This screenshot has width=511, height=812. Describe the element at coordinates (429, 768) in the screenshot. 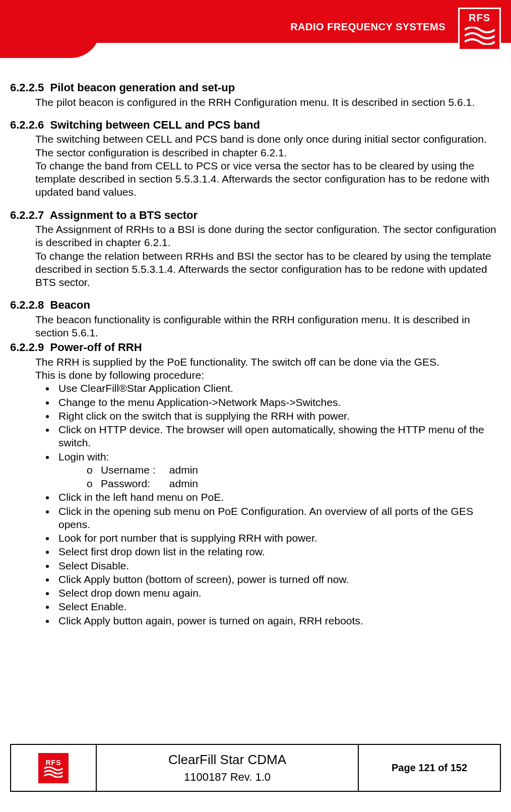

I see `footer-page-cell: Page 121 of 152` at that location.